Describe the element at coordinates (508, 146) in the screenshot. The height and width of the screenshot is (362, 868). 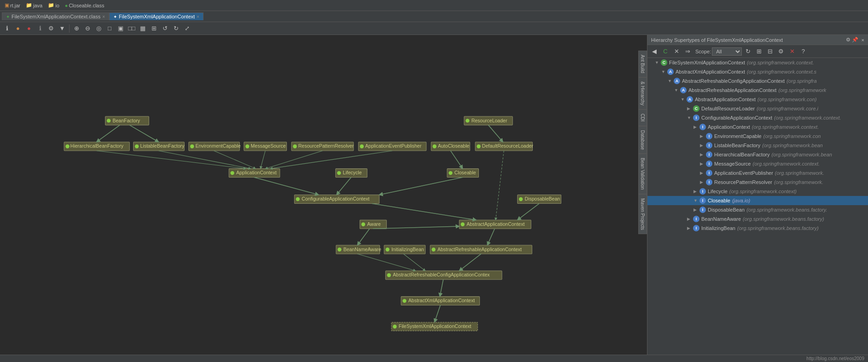
I see `svg-text: DefaultResourceLoader` at that location.